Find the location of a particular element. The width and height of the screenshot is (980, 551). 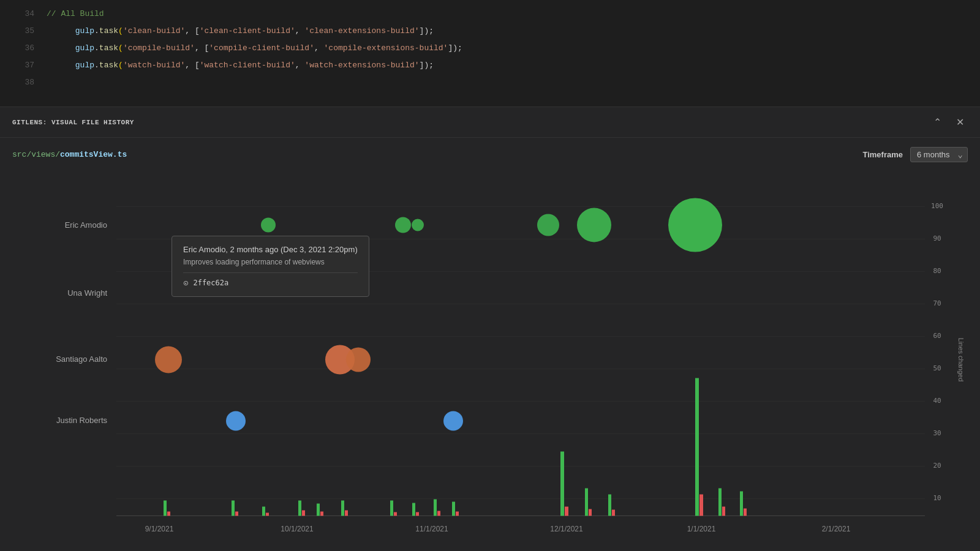

svg-text: 11/1/2021 is located at coordinates (432, 529).